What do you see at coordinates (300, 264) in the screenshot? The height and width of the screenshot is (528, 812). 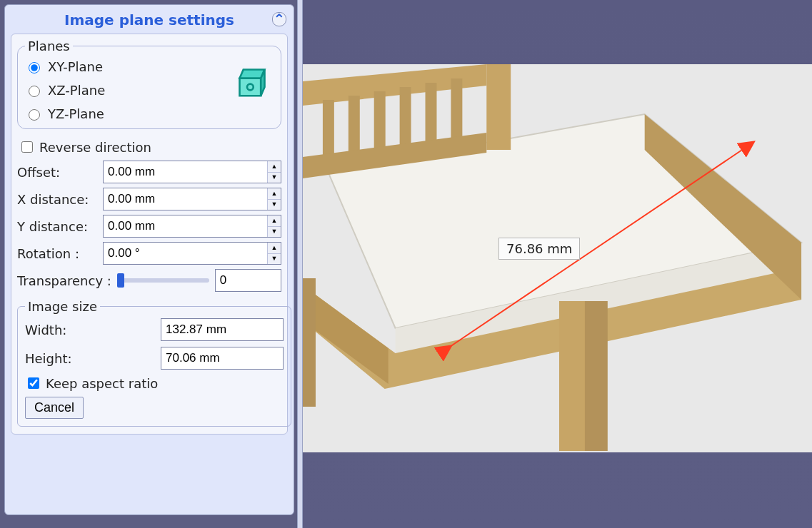 I see `panel-splitter` at bounding box center [300, 264].